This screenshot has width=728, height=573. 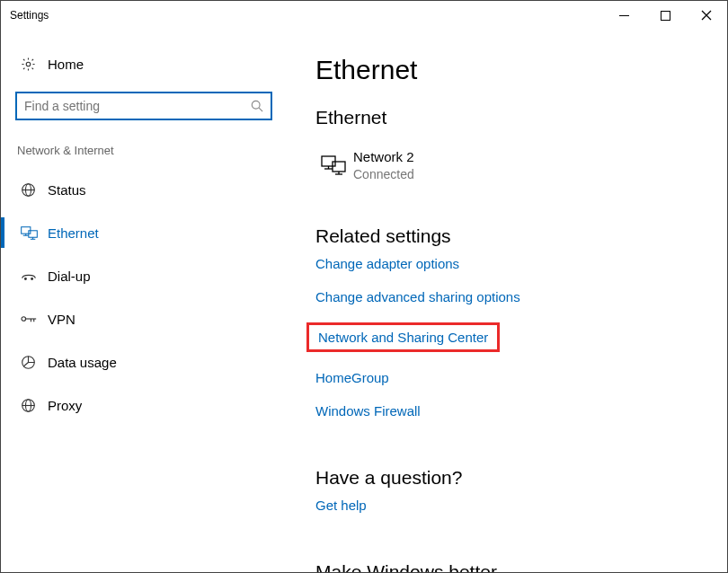 I want to click on nav-item-label: Ethernet, so click(x=74, y=234).